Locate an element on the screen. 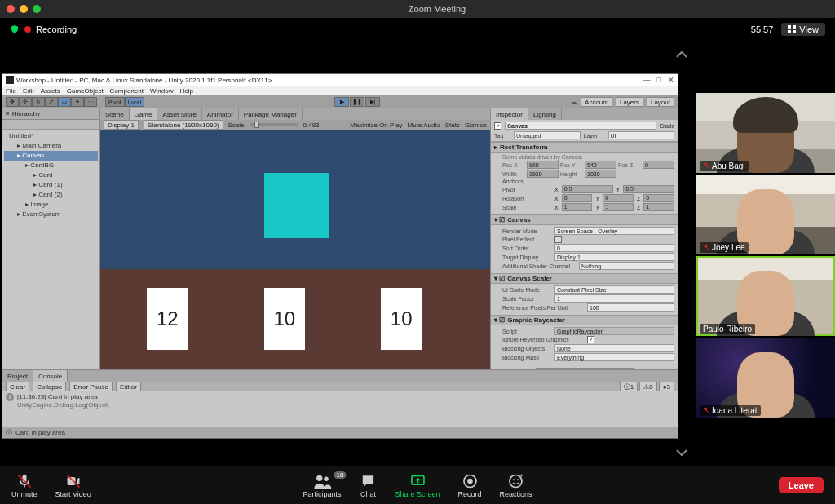 The width and height of the screenshot is (835, 504). start-video-button: Start Video is located at coordinates (73, 486).